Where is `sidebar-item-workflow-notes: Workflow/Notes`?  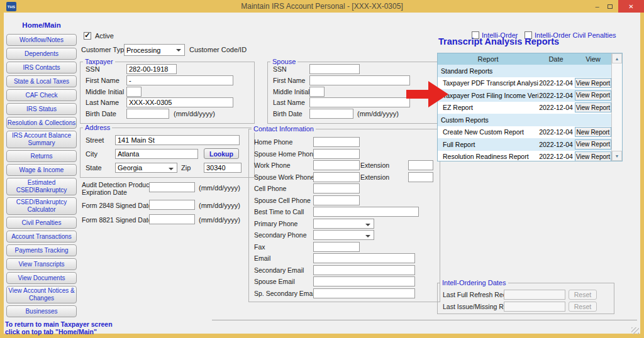
sidebar-item-workflow-notes: Workflow/Notes is located at coordinates (42, 40).